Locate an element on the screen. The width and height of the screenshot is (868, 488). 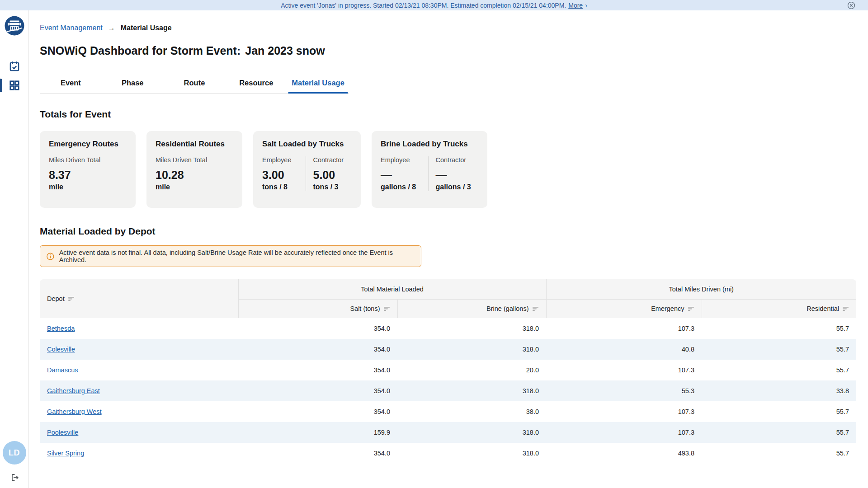
depot-link: Damascus is located at coordinates (62, 370).